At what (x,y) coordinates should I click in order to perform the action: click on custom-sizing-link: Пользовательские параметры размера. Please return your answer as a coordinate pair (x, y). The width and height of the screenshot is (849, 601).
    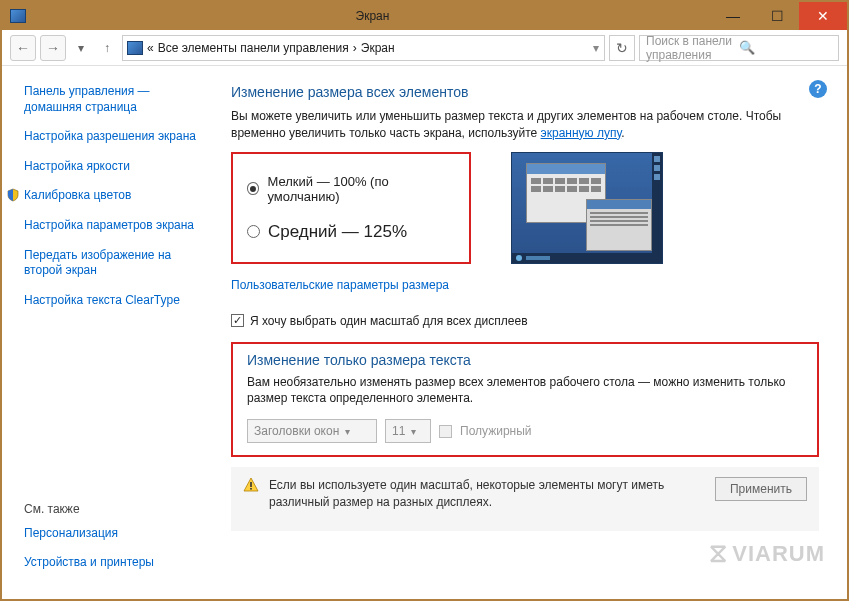
    Looking at the image, I should click on (525, 285).